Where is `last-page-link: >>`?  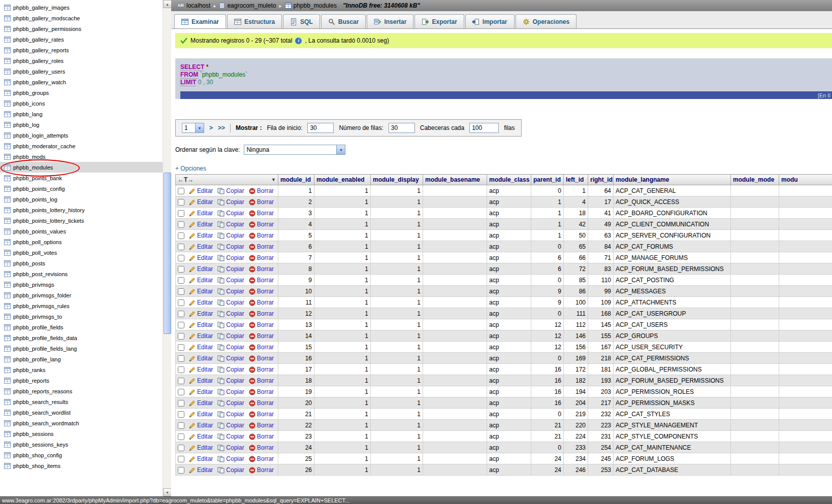
last-page-link: >> is located at coordinates (221, 128).